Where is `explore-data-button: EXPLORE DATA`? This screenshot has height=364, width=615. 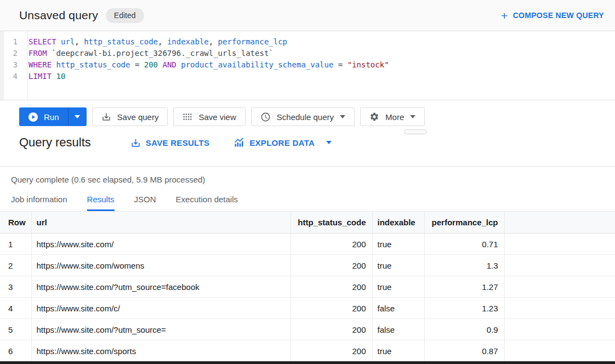 explore-data-button: EXPLORE DATA is located at coordinates (283, 143).